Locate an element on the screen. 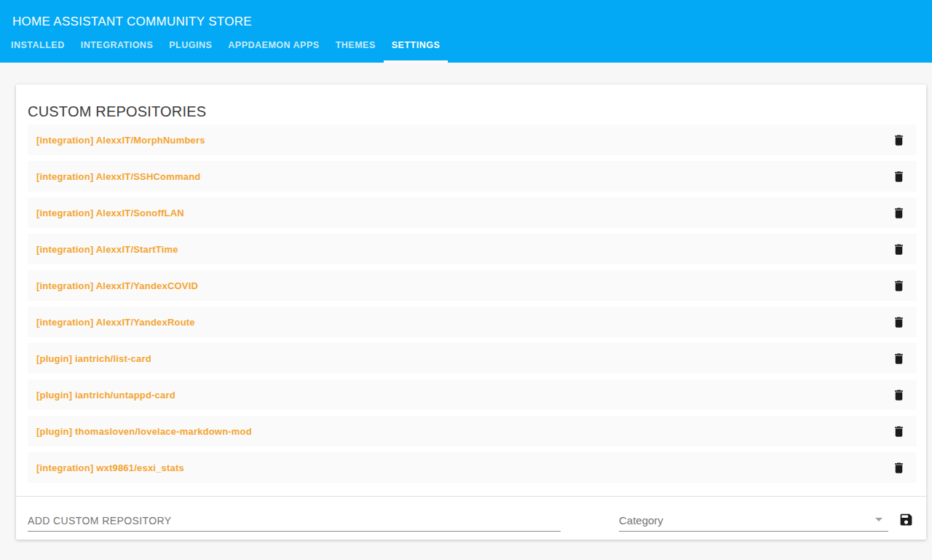 This screenshot has height=560, width=932. tab-plugins: PLUGINS is located at coordinates (191, 45).